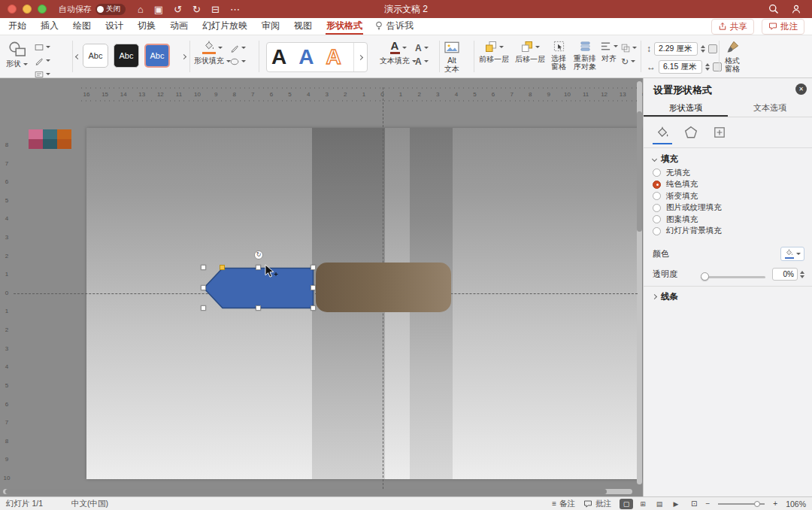 This screenshot has height=510, width=812. I want to click on ribbon-tab: 审阅, so click(271, 26).